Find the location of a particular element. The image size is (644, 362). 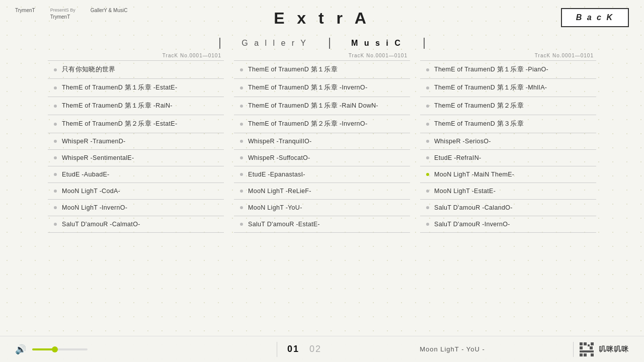

list-item: ThemE of TraumenD 第１乐章 -EstatE- is located at coordinates (136, 87).